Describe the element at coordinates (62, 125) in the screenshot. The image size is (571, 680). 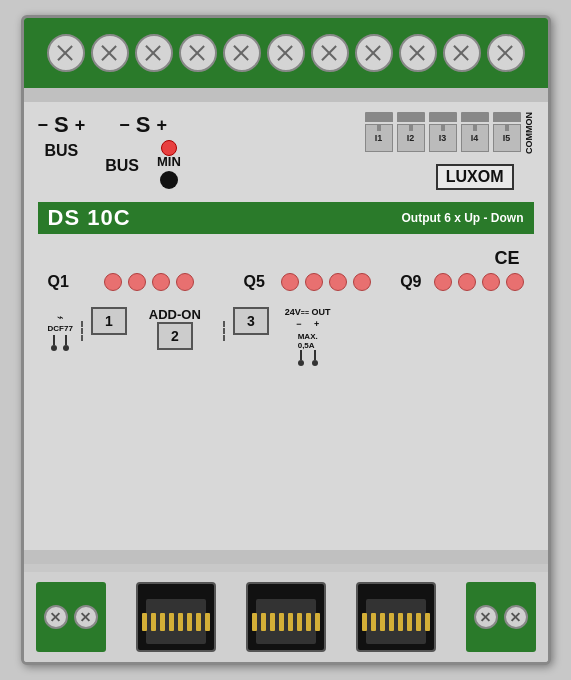
I see `pin-s-1: S` at that location.